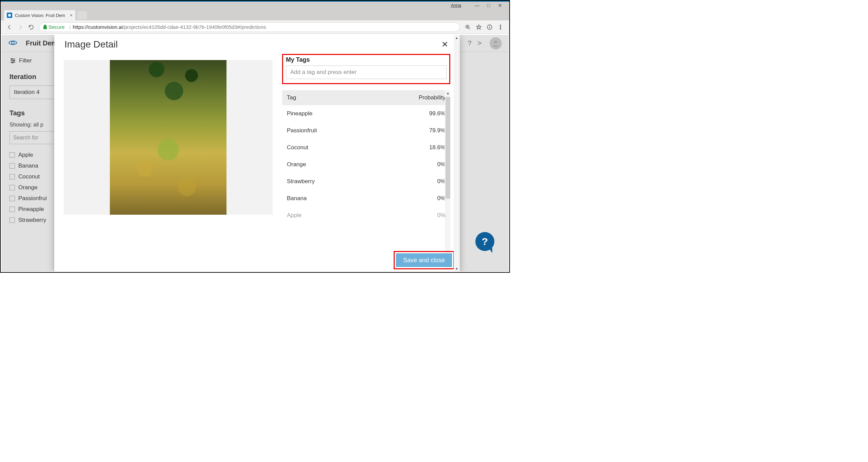  Describe the element at coordinates (292, 98) in the screenshot. I see `col-header-tag: Tag` at that location.